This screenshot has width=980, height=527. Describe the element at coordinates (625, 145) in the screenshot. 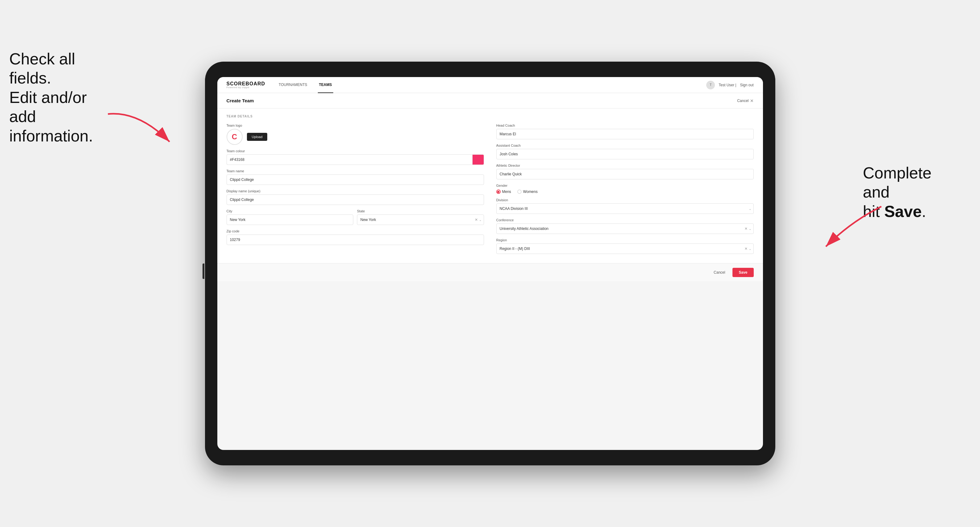

I see `assistant-coach-label: Assistant Coach` at that location.